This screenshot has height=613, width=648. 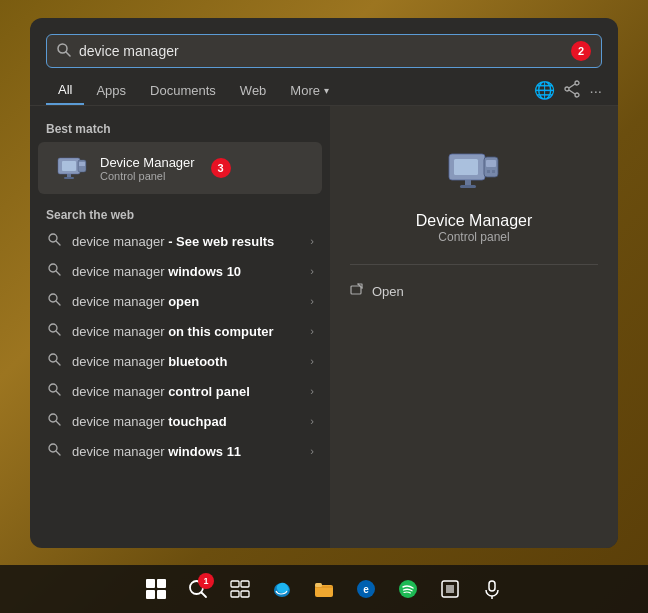 I want to click on taskbar-start-button, so click(x=156, y=589).